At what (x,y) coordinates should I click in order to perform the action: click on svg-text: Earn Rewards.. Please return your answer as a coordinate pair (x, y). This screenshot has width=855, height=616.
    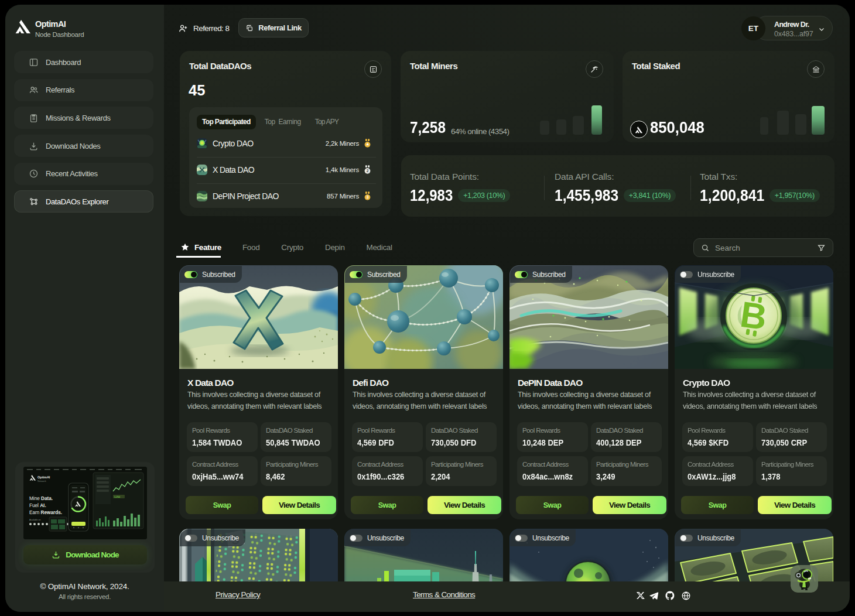
    Looking at the image, I should click on (46, 513).